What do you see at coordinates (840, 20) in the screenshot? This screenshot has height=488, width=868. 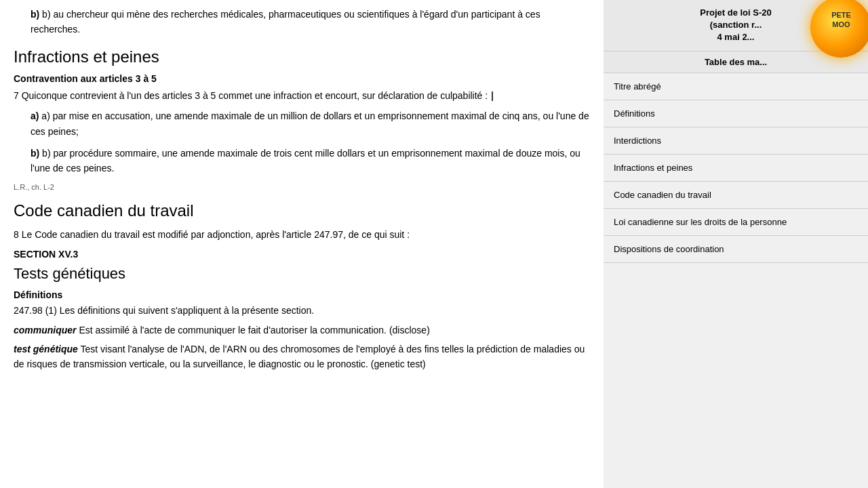 I see `sun-text: PETEMOO` at bounding box center [840, 20].